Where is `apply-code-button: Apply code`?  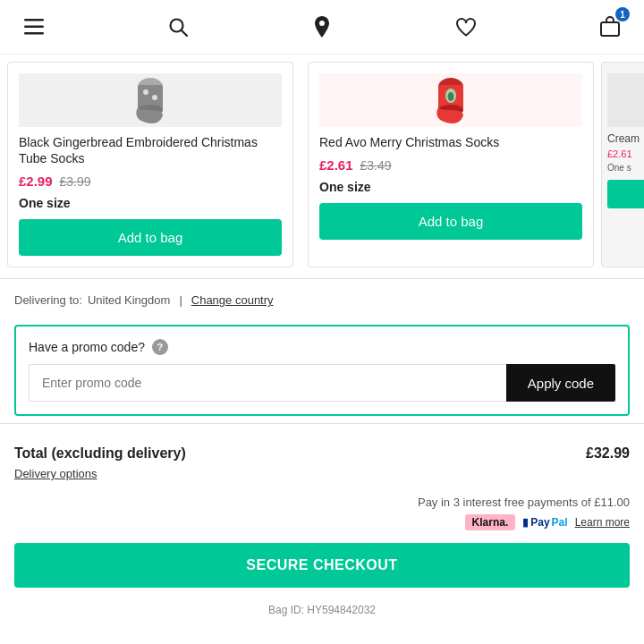
apply-code-button: Apply code is located at coordinates (561, 383).